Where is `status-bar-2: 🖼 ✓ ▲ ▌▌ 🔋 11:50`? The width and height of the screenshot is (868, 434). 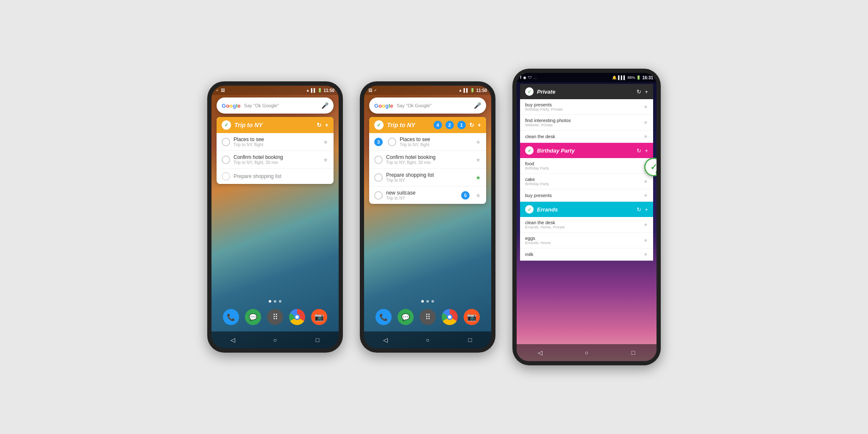 status-bar-2: 🖼 ✓ ▲ ▌▌ 🔋 11:50 is located at coordinates (428, 90).